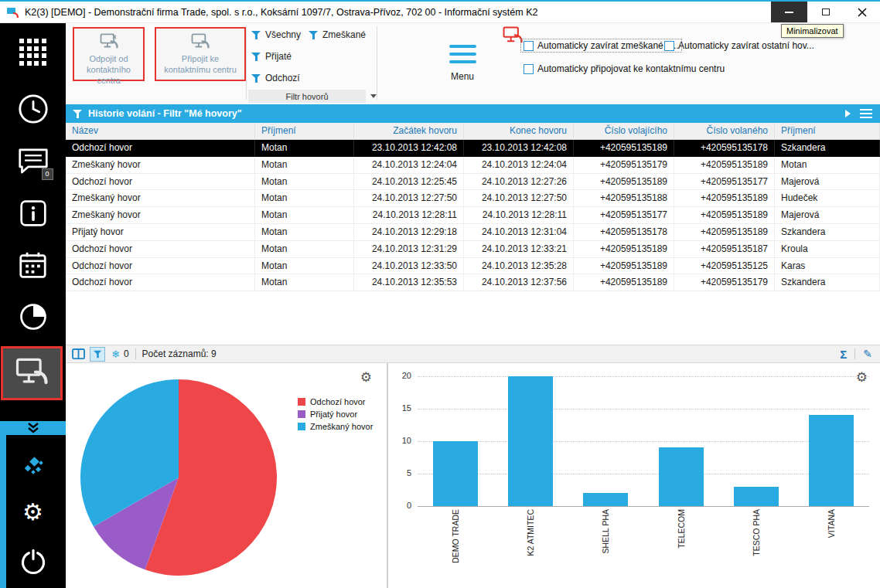 The image size is (880, 588). I want to click on filter-item-1: Zmeškané, so click(337, 35).